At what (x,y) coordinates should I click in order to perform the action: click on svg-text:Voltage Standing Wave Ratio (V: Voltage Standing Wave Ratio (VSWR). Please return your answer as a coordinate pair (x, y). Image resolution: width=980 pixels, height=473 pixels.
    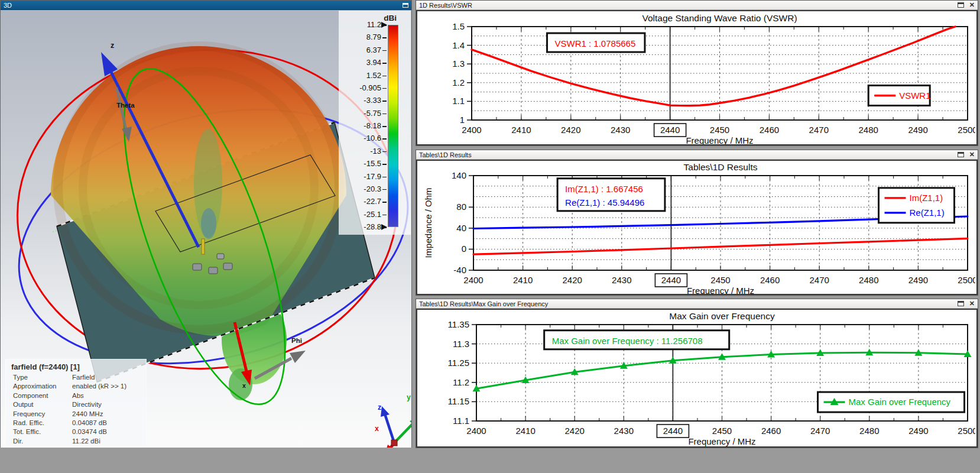
    Looking at the image, I should click on (719, 18).